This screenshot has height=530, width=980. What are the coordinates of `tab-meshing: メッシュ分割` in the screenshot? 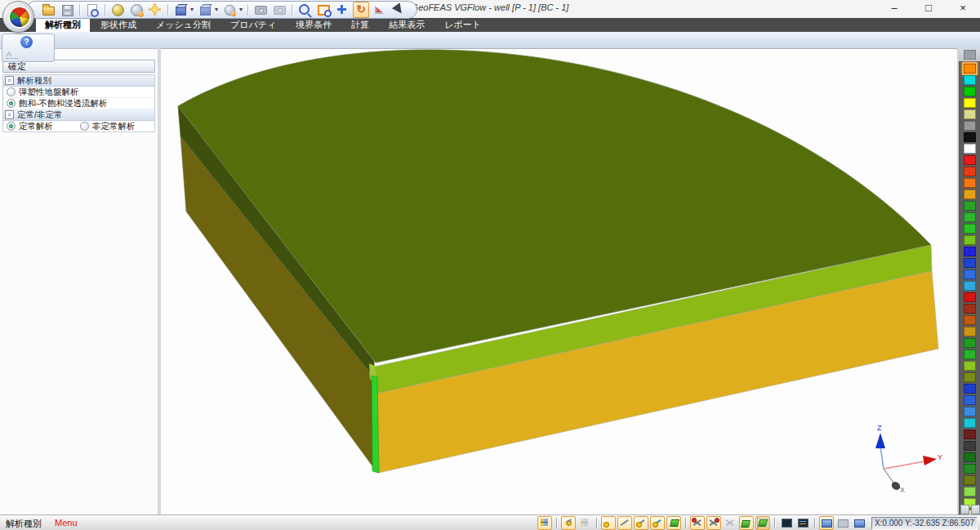 It's located at (183, 24).